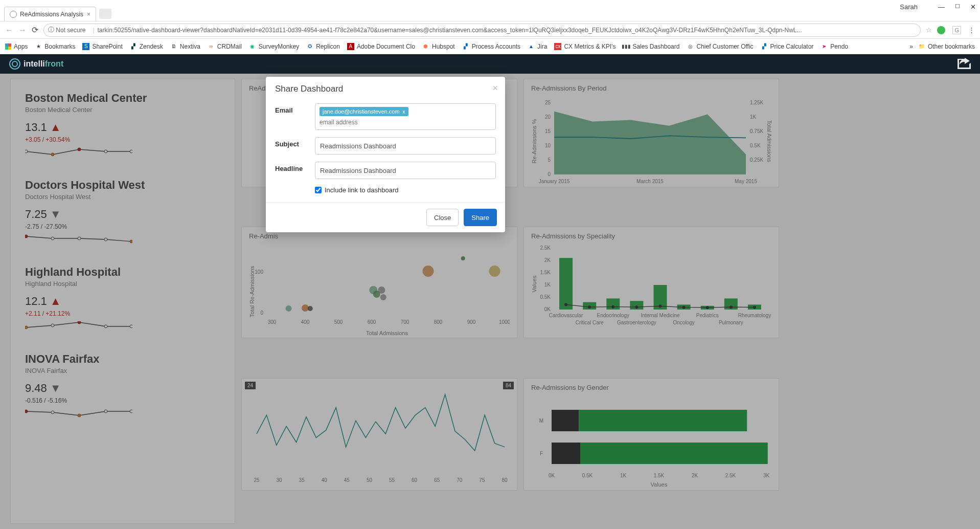 This screenshot has width=980, height=529. What do you see at coordinates (947, 47) in the screenshot?
I see `other-bookmarks: 📁Other bookmarks` at bounding box center [947, 47].